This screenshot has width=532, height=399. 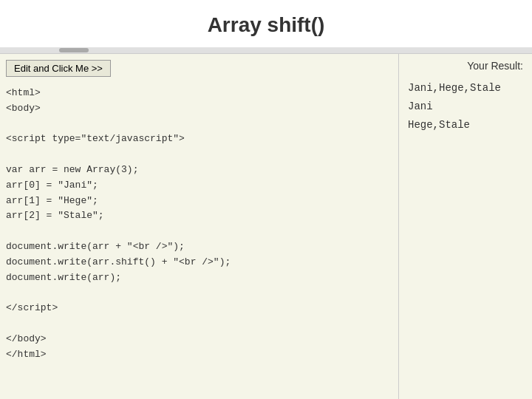 What do you see at coordinates (466, 66) in the screenshot?
I see `result-label: Your Result:` at bounding box center [466, 66].